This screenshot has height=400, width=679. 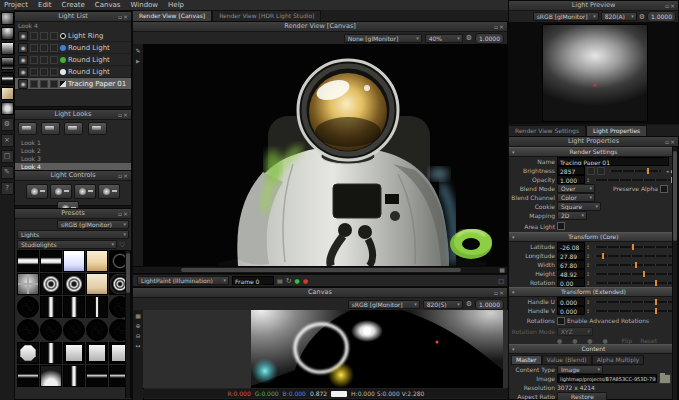 What do you see at coordinates (320, 270) in the screenshot?
I see `render-hscrollbar: ▦` at bounding box center [320, 270].